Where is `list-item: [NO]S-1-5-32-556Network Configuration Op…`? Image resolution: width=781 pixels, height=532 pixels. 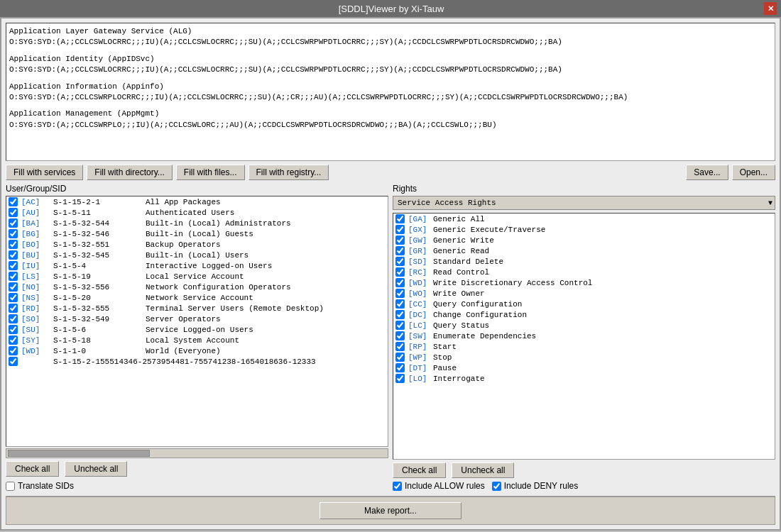
list-item: [NO]S-1-5-32-556Network Configuration Op… is located at coordinates (197, 287).